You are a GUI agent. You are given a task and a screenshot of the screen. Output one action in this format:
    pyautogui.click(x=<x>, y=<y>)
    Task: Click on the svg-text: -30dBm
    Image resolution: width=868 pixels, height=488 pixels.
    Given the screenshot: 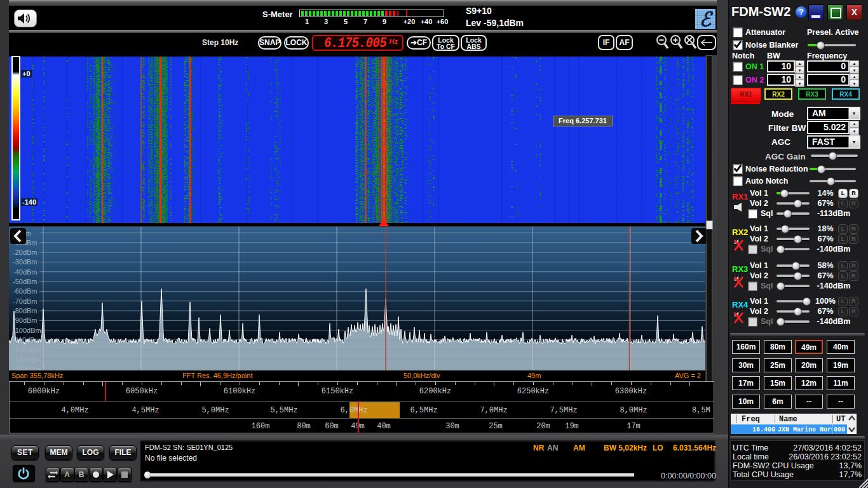 What is the action you would take?
    pyautogui.click(x=25, y=262)
    